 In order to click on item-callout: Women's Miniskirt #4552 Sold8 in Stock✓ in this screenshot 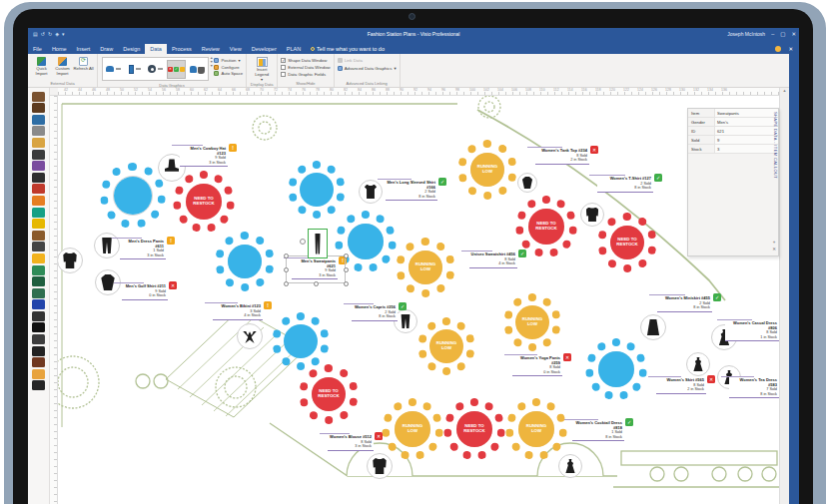, I will do `click(685, 303)`.